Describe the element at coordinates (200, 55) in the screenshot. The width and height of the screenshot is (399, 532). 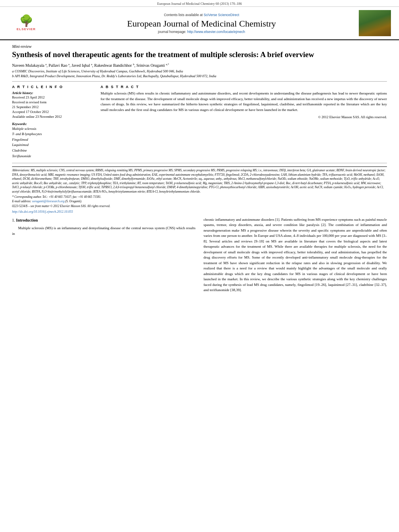
I see `article-title: Synthesis of novel therapeutic agents fo…` at that location.